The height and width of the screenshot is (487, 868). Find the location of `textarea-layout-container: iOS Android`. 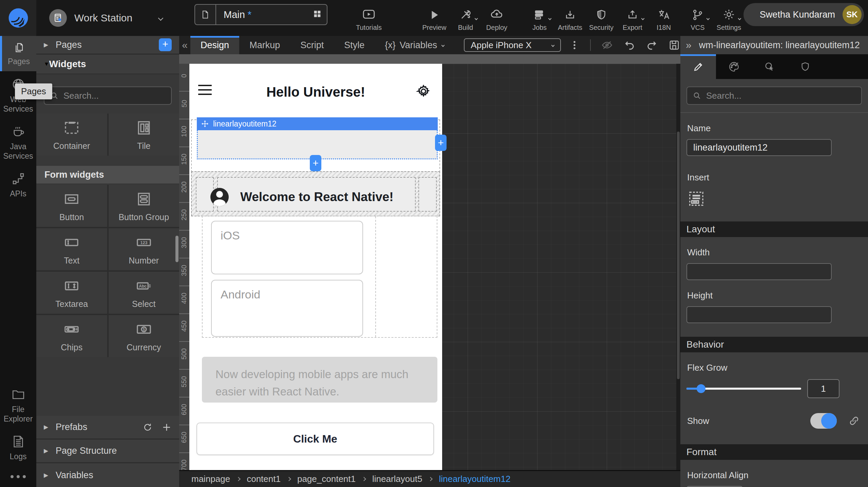

textarea-layout-container: iOS Android is located at coordinates (320, 277).